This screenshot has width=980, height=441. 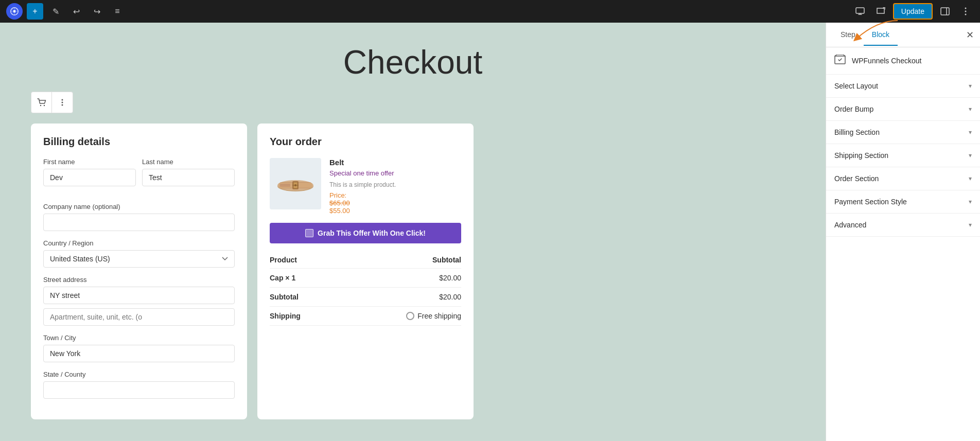 I want to click on checkout-title: Checkout, so click(x=413, y=62).